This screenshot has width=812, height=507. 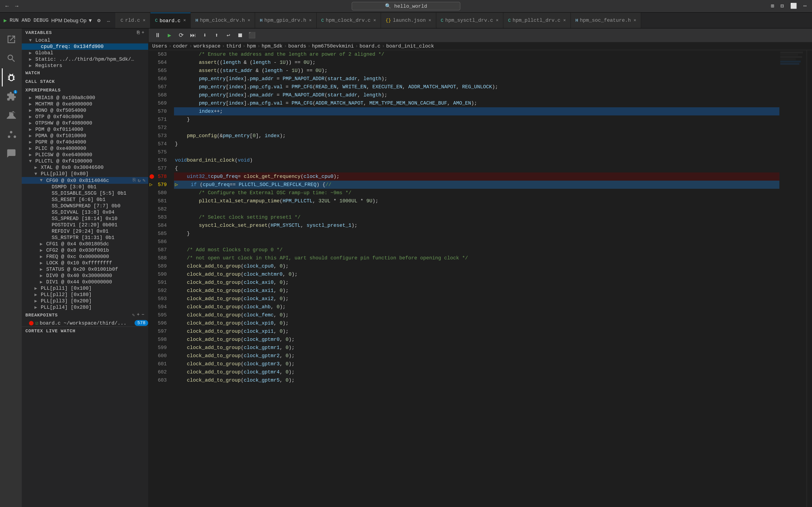 I want to click on xp-ss-rstptr: SS_RSTPTR [31:31] 0b1, so click(x=85, y=237).